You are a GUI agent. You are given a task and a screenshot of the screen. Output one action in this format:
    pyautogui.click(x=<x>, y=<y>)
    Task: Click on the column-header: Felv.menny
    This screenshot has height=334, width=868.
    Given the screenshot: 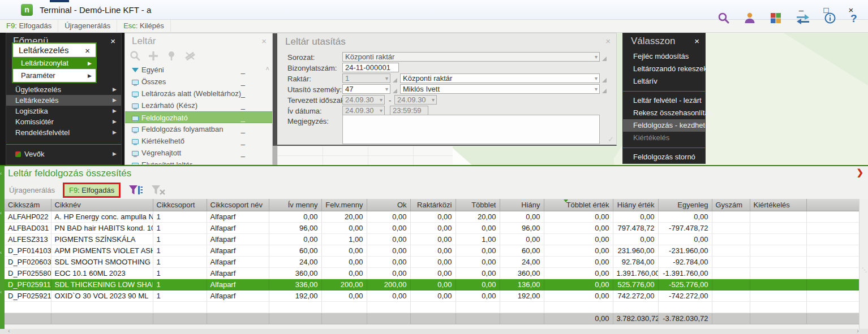 What is the action you would take?
    pyautogui.click(x=344, y=205)
    